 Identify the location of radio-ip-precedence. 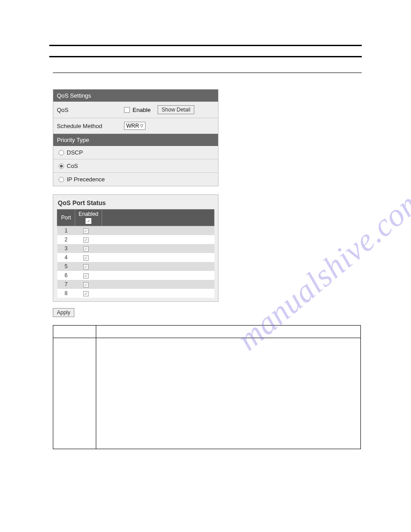
(61, 180).